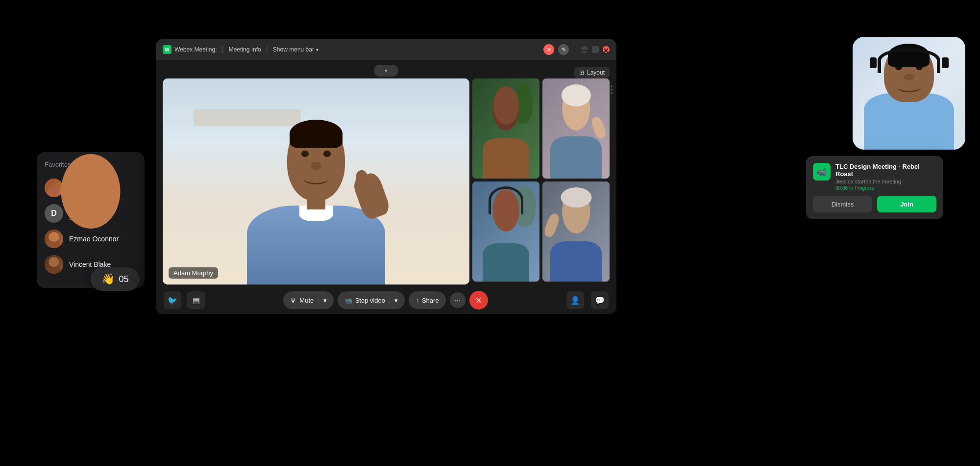  What do you see at coordinates (886, 188) in the screenshot?
I see `notification-status: 00:06 In Progress` at bounding box center [886, 188].